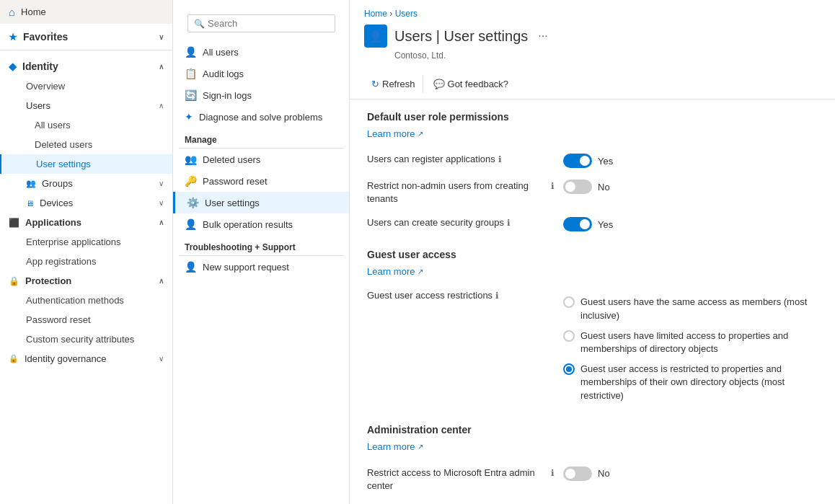 The width and height of the screenshot is (835, 504). What do you see at coordinates (261, 52) in the screenshot?
I see `nav-all-users: 👤 All users` at bounding box center [261, 52].